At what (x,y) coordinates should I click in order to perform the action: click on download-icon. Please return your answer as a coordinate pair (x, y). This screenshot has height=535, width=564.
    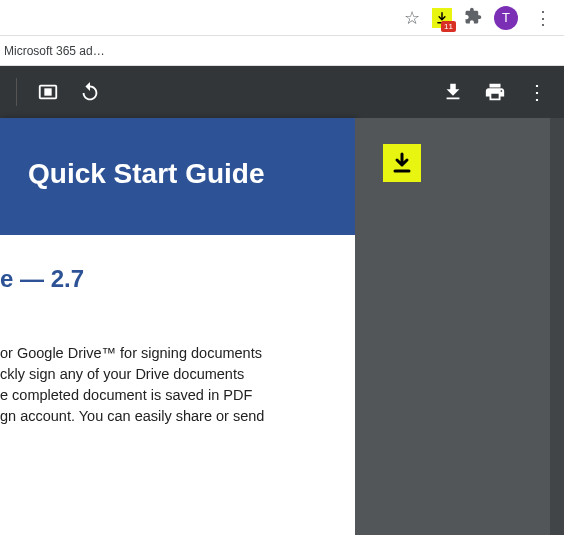
    Looking at the image, I should click on (453, 92).